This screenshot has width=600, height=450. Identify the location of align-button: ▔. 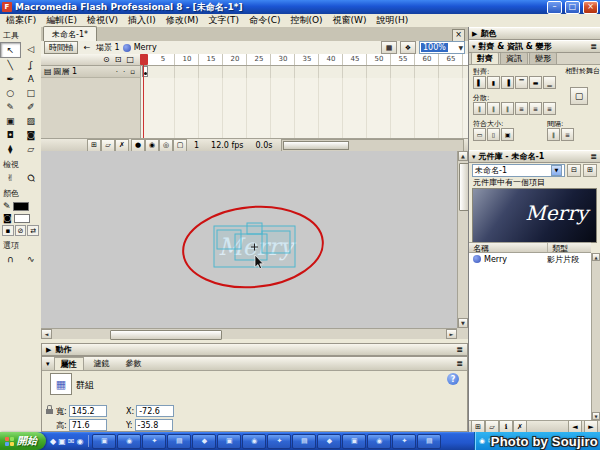
(522, 82).